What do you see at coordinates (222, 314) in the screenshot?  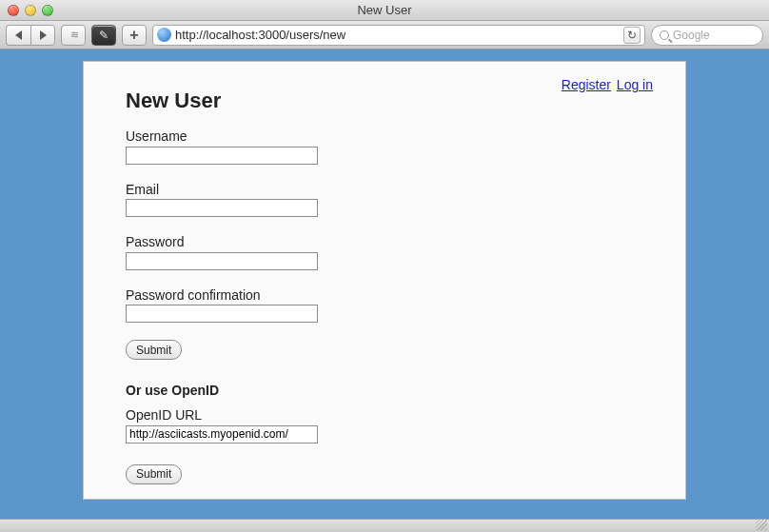 I see `password-confirmation-input` at bounding box center [222, 314].